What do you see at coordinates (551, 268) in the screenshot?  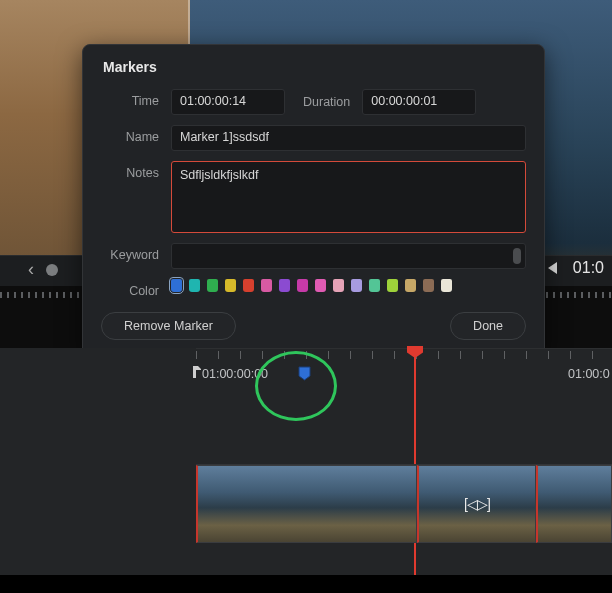 I see `skip-to-start-button` at bounding box center [551, 268].